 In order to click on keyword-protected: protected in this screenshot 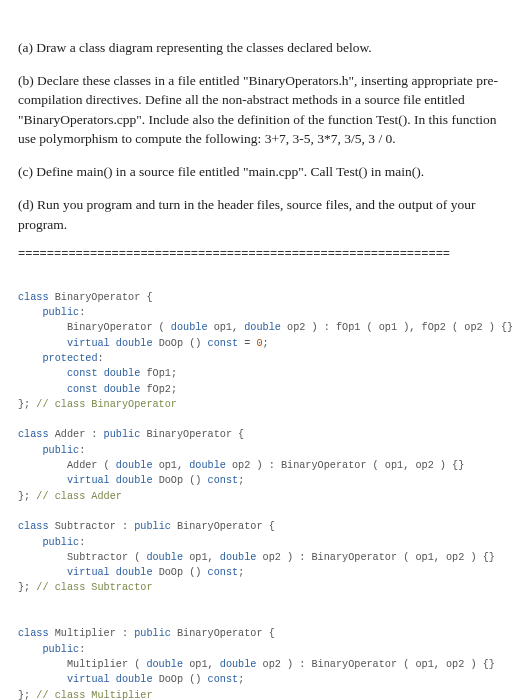, I will do `click(70, 358)`.